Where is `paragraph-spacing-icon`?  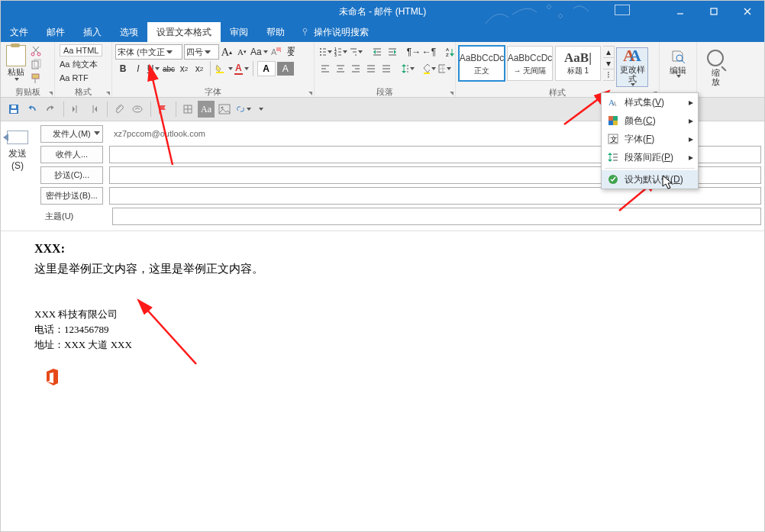 paragraph-spacing-icon is located at coordinates (613, 157).